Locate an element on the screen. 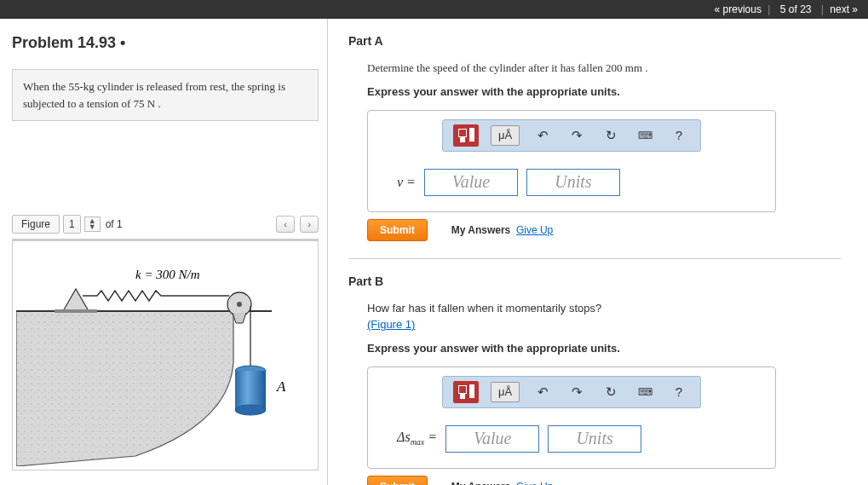 This screenshot has height=485, width=868. figure-of: of 1 is located at coordinates (113, 224).